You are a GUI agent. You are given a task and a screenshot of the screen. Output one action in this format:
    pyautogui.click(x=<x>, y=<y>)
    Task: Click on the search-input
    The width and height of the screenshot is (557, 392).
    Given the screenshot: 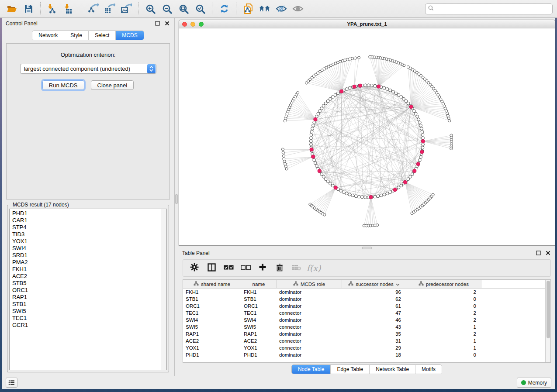 What is the action you would take?
    pyautogui.click(x=493, y=9)
    